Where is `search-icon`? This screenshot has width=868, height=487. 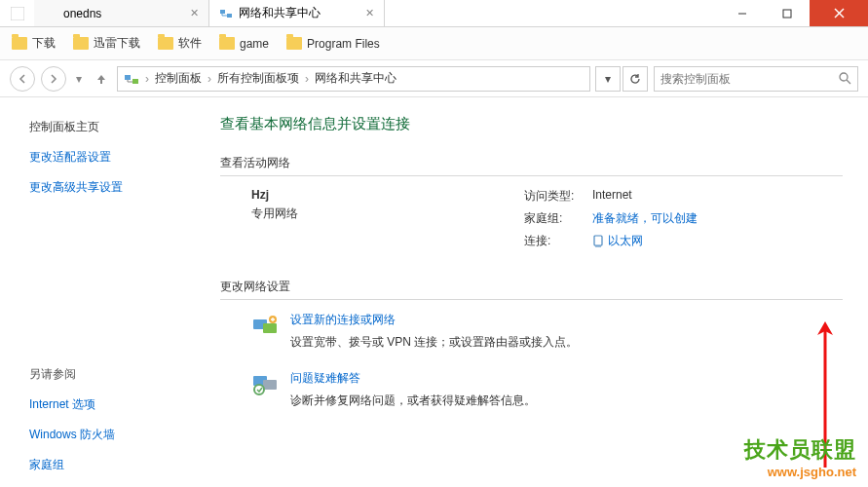
search-icon is located at coordinates (846, 78).